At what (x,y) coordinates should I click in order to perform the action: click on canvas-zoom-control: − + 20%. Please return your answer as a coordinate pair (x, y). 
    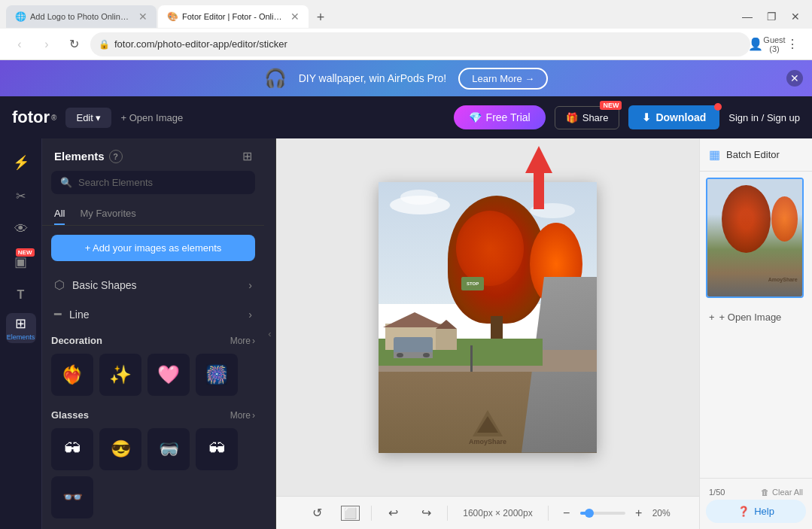
    Looking at the image, I should click on (614, 513).